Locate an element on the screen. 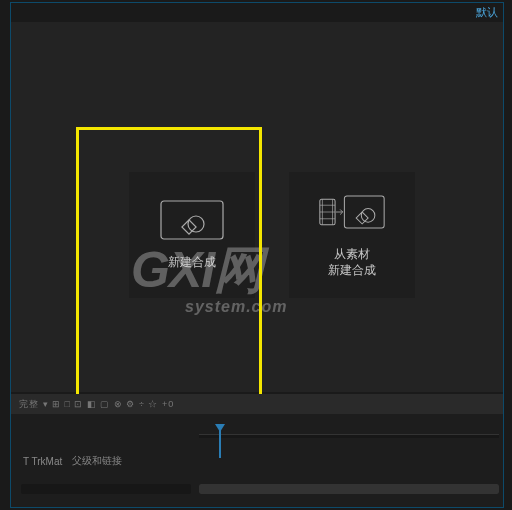 The width and height of the screenshot is (512, 510). workspace-label: 默认 is located at coordinates (487, 12).